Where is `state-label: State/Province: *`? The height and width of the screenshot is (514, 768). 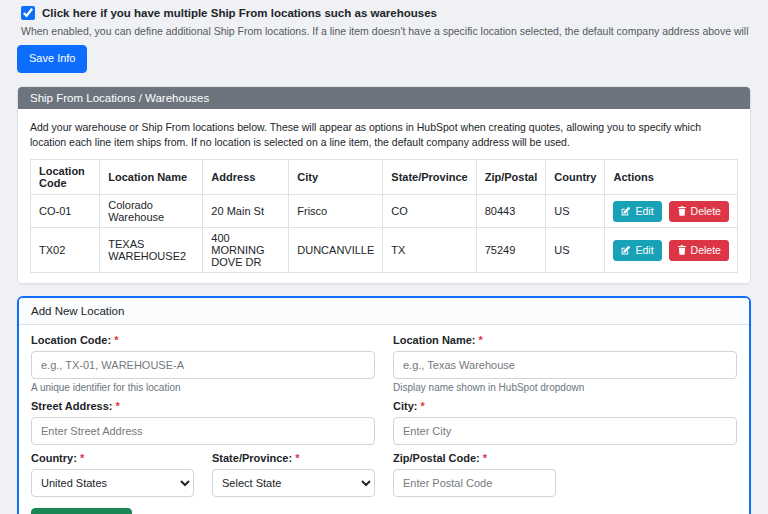
state-label: State/Province: * is located at coordinates (294, 458).